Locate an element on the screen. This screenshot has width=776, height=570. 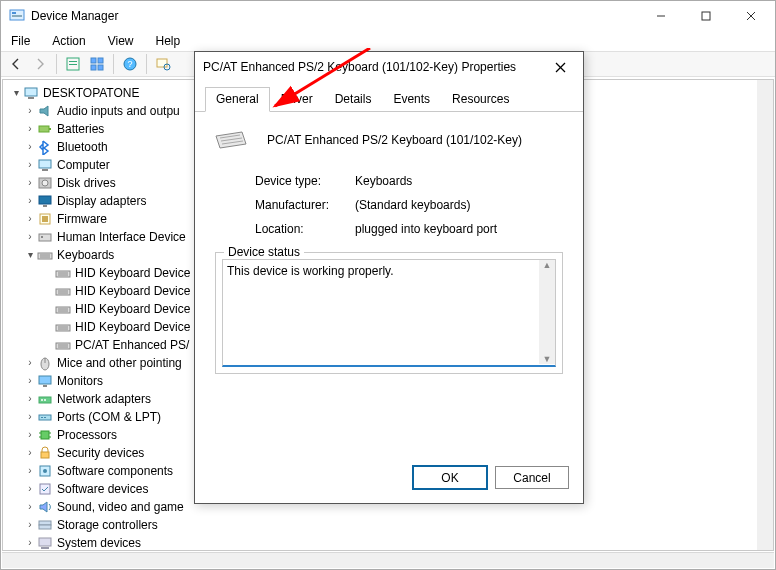
tree-item: ›System devices is located at coordinates (388, 542).